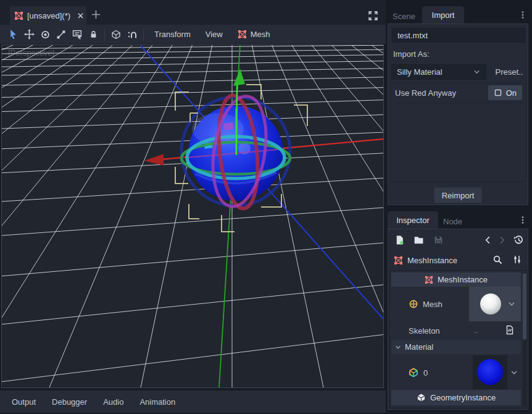 This screenshot has height=414, width=532. Describe the element at coordinates (457, 221) in the screenshot. I see `tab-node: Node` at that location.